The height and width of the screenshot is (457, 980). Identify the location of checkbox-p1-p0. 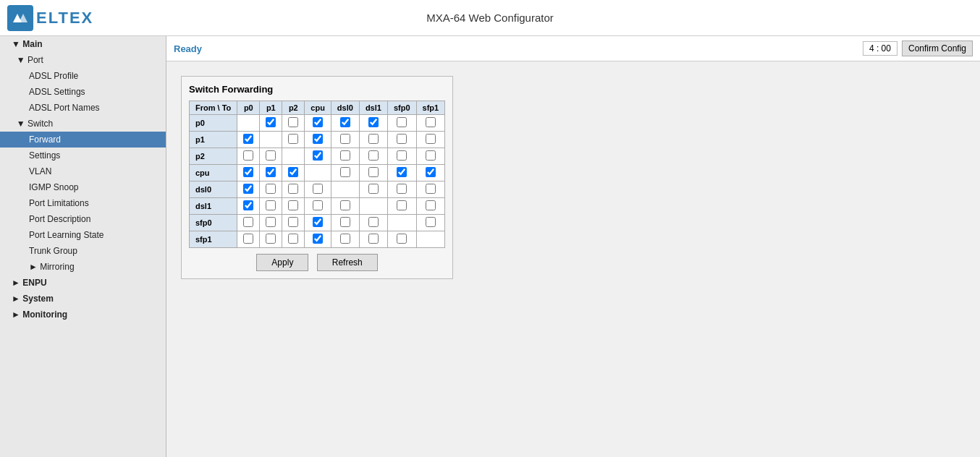
(248, 139).